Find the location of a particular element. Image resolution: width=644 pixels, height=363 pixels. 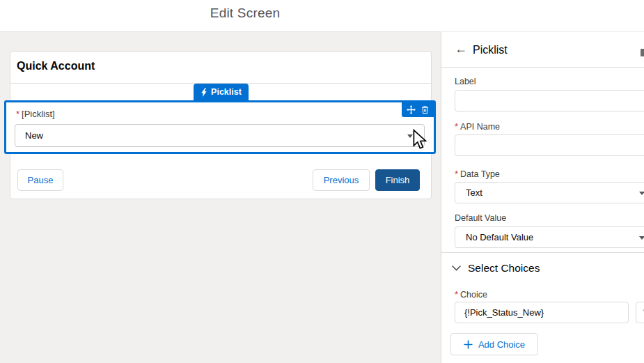

component-badge-label: Picklist is located at coordinates (226, 92).